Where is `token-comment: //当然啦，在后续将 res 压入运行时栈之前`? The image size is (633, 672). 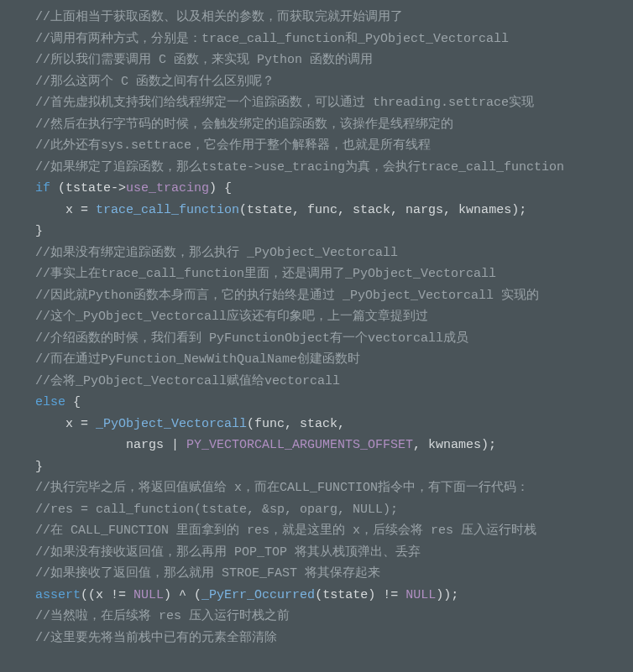 token-comment: //当然啦，在后续将 res 压入运行时栈之前 is located at coordinates (163, 616).